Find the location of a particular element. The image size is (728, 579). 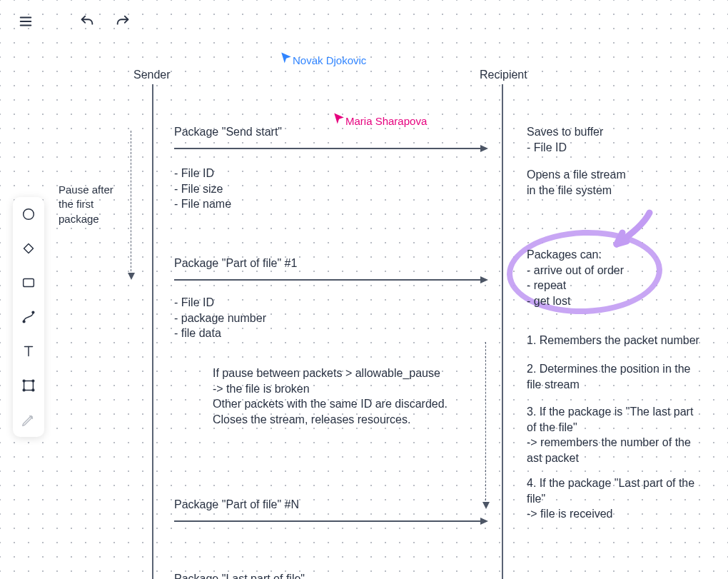

recipient-step-4: 4. If the package "Last part of the file… is located at coordinates (611, 498).